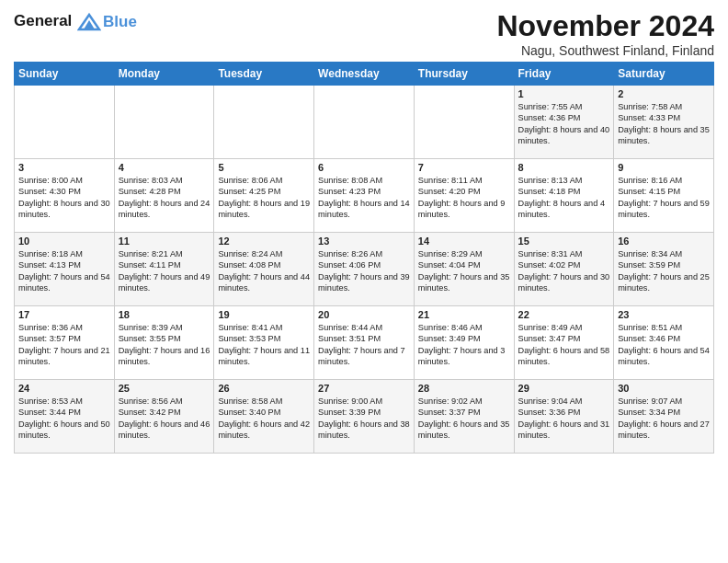 Image resolution: width=728 pixels, height=563 pixels. I want to click on day-info: Sunrise: 9:00 AMSunset: 3:39 PMDaylight:…, so click(364, 419).